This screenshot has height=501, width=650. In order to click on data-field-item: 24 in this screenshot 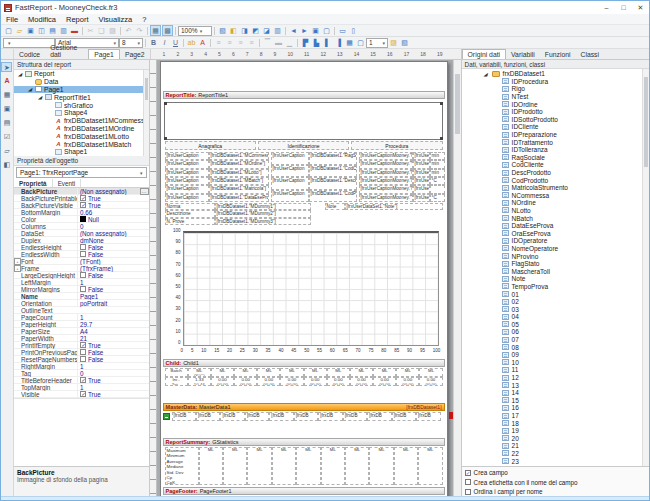, I will do `click(556, 466)`.